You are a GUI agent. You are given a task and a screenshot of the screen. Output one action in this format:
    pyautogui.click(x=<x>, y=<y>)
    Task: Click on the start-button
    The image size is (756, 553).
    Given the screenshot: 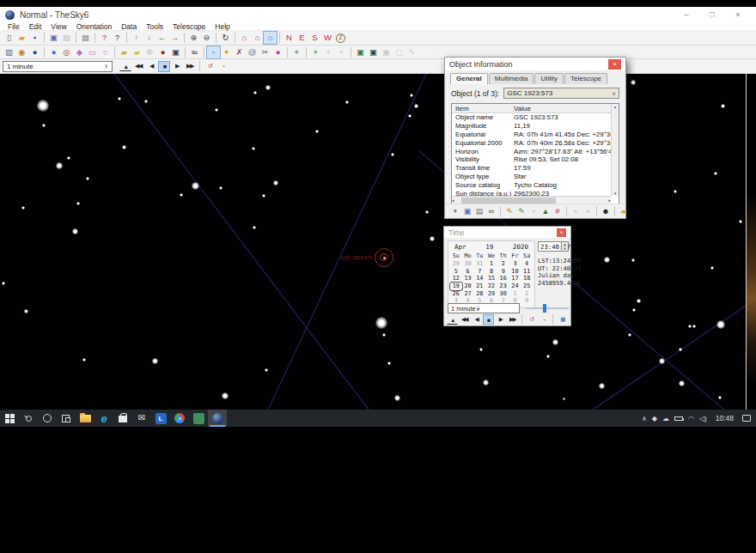 What is the action you would take?
    pyautogui.click(x=9, y=418)
    